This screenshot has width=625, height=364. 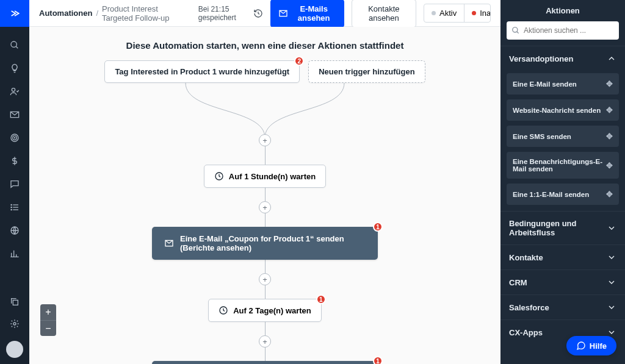 I want to click on add-trigger-node: Neuen trigger hinzufügen, so click(x=366, y=72).